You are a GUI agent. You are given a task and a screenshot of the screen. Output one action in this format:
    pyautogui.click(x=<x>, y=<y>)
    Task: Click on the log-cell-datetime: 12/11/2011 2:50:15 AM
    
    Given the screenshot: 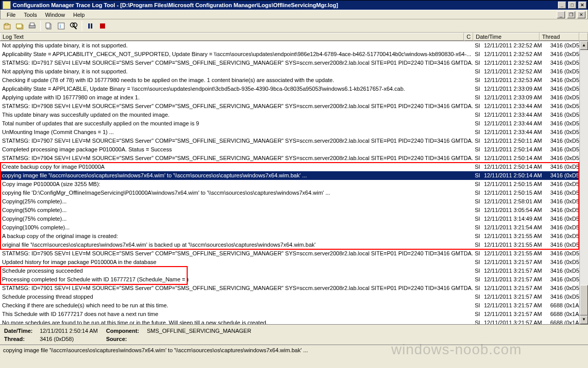 What is the action you would take?
    pyautogui.click(x=515, y=185)
    